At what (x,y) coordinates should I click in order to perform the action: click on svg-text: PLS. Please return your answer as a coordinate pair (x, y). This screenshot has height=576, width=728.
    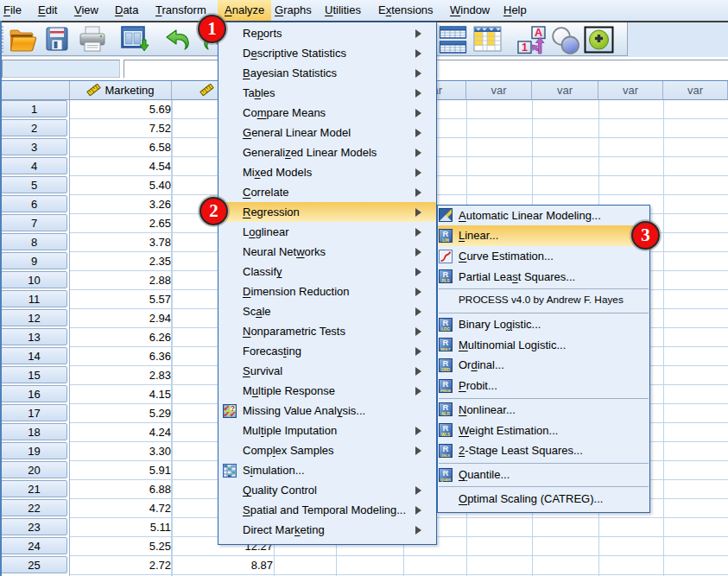
    Looking at the image, I should click on (446, 282).